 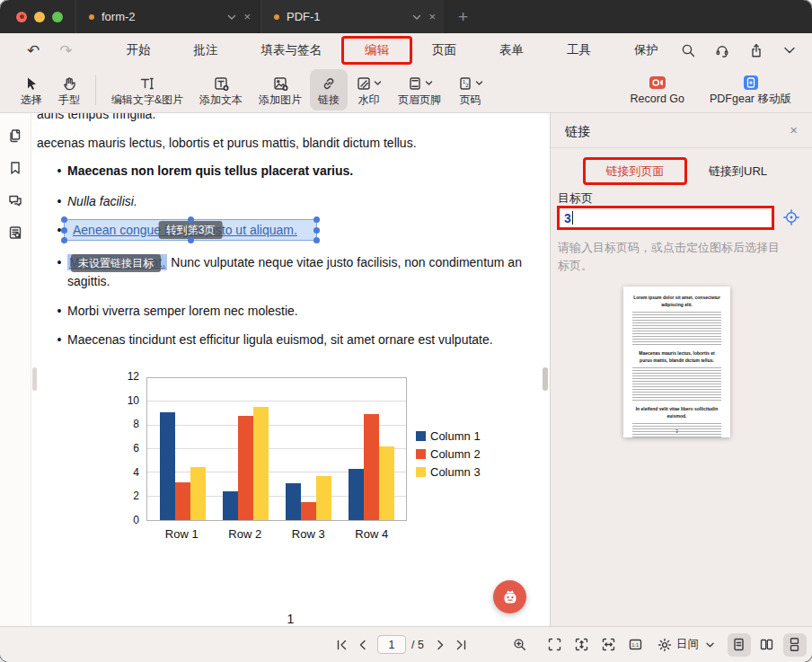 What do you see at coordinates (609, 645) in the screenshot?
I see `fit-width-icon` at bounding box center [609, 645].